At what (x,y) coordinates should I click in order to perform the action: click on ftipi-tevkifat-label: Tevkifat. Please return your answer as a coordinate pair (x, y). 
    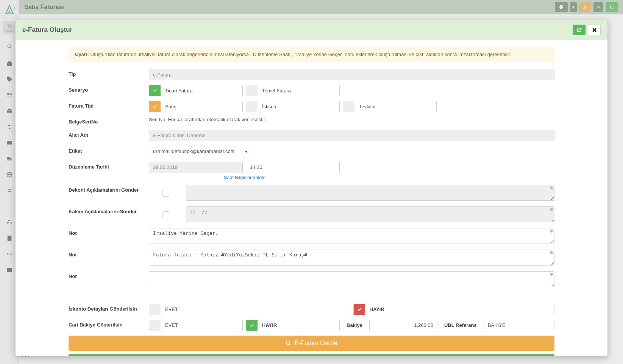
    Looking at the image, I should click on (395, 106).